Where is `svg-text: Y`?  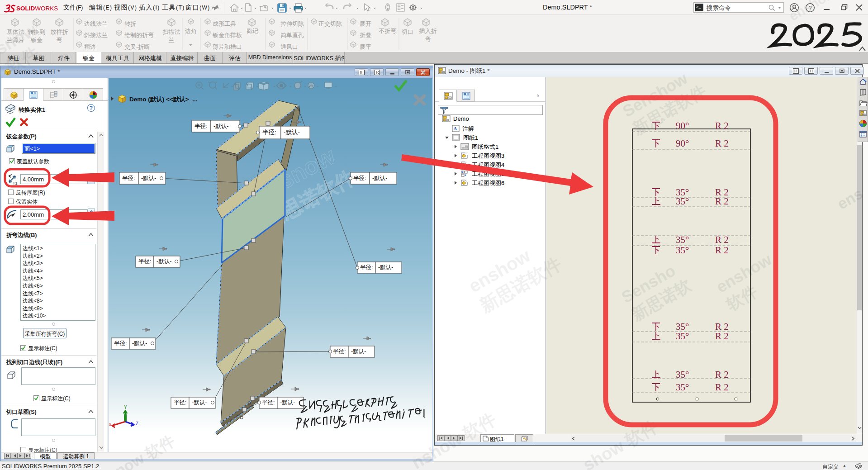 svg-text: Y is located at coordinates (126, 407).